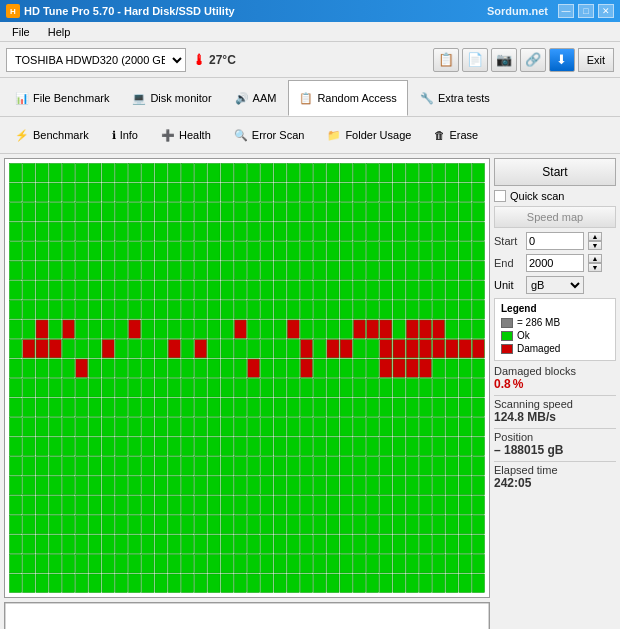 This screenshot has width=620, height=629. I want to click on elapsed-time-label: Elapsed time, so click(555, 470).